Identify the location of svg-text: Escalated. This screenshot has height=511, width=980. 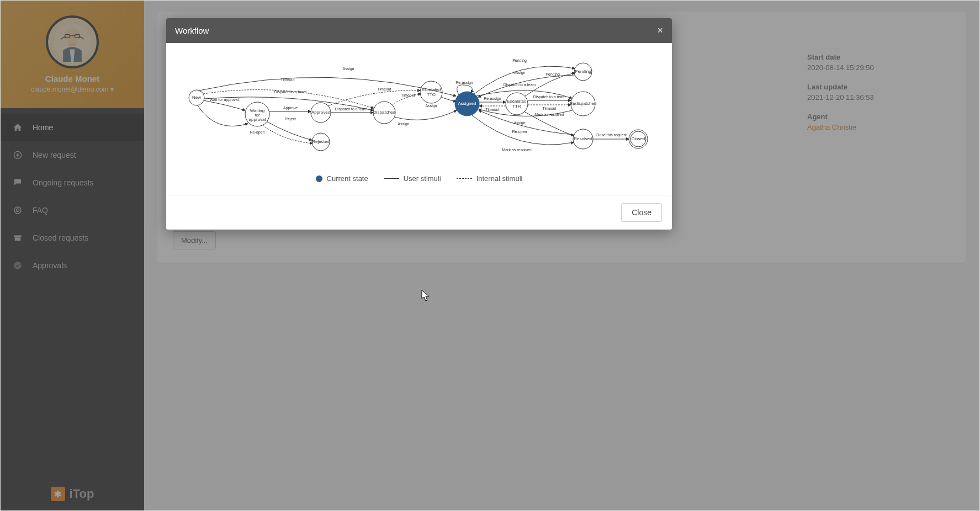
(517, 102).